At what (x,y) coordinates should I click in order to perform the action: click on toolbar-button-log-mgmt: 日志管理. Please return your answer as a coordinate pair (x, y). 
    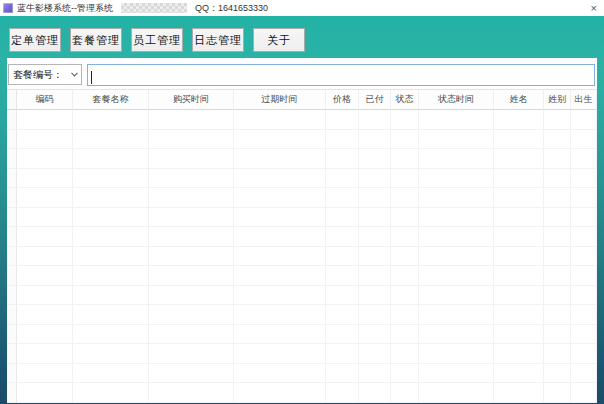
    Looking at the image, I should click on (218, 40).